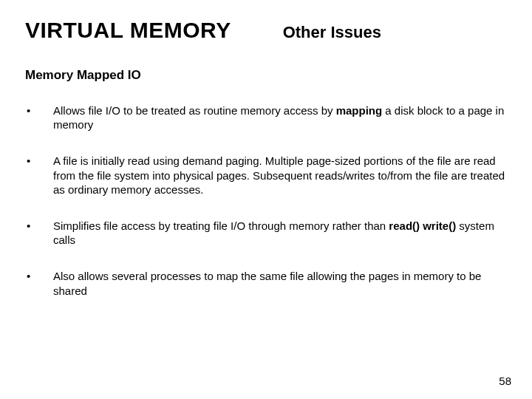 This screenshot has width=532, height=399. What do you see at coordinates (359, 111) in the screenshot?
I see `text-bold: mapping` at bounding box center [359, 111].